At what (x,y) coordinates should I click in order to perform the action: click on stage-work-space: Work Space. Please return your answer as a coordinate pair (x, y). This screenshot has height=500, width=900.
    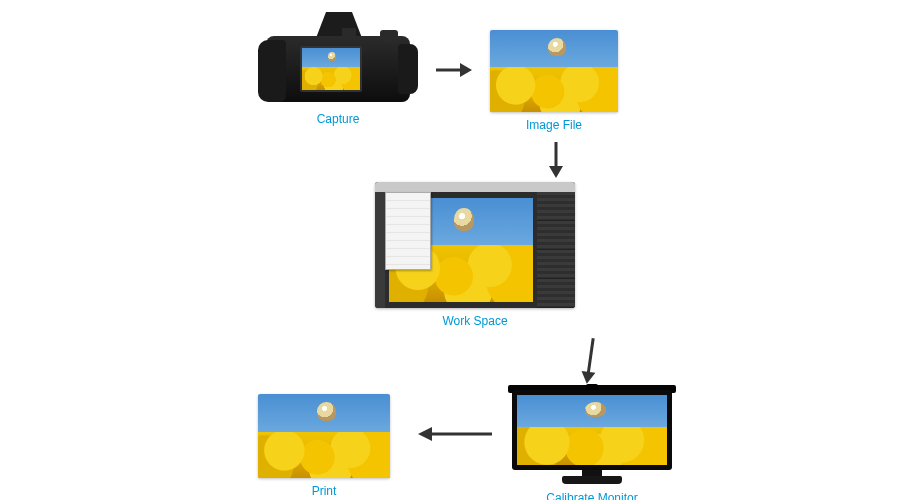
    Looking at the image, I should click on (475, 255).